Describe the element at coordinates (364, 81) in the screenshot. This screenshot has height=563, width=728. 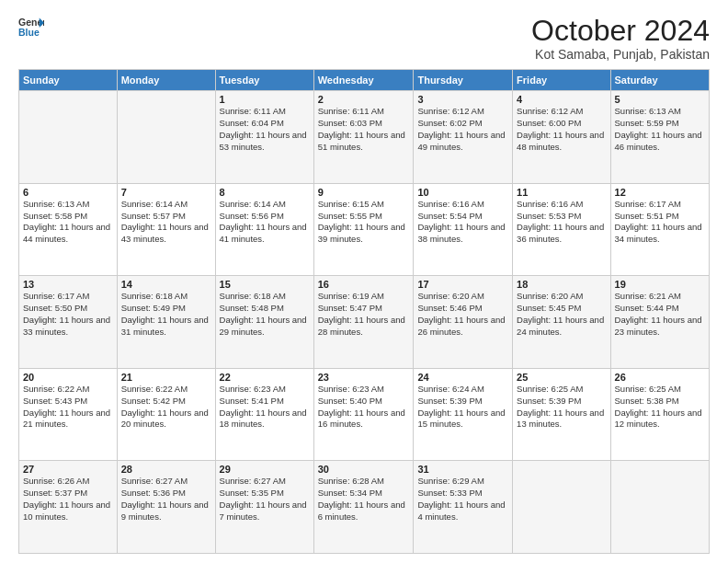
I see `calendar-header-row: Sunday Monday Tuesday Wednesday Thursday…` at that location.